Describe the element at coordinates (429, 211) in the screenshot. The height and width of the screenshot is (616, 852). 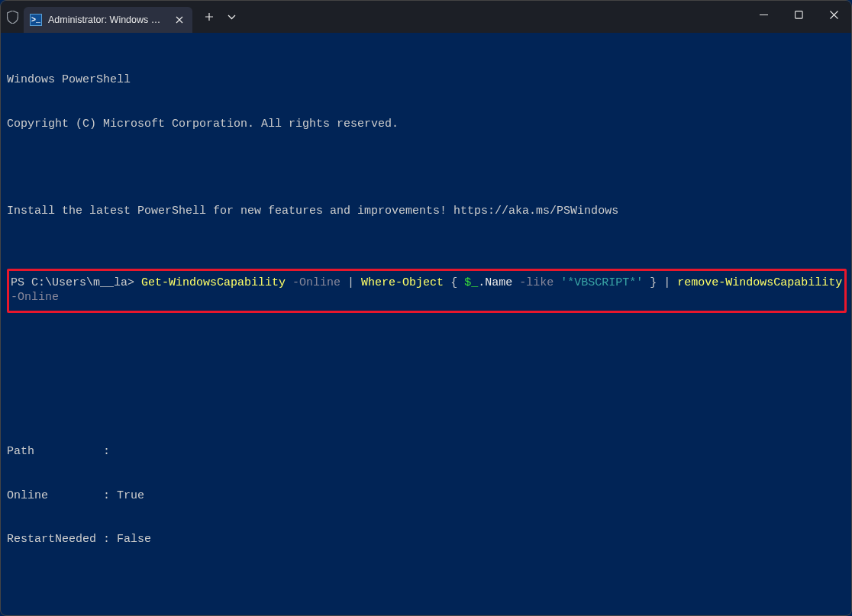
I see `banner-line-3: Install the latest PowerShell for new fe…` at that location.